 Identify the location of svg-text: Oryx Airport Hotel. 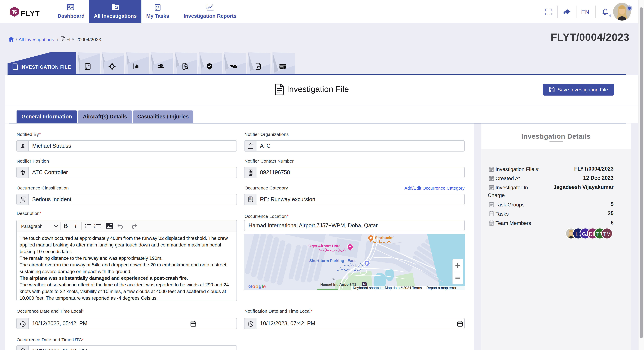
(325, 246).